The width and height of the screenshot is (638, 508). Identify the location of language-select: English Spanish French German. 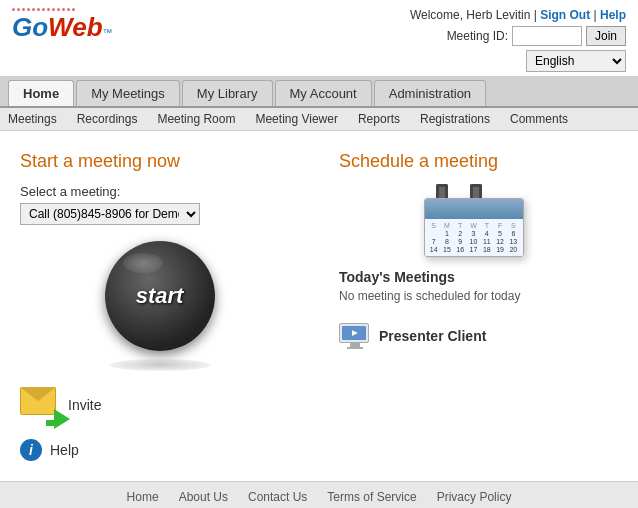
(576, 61).